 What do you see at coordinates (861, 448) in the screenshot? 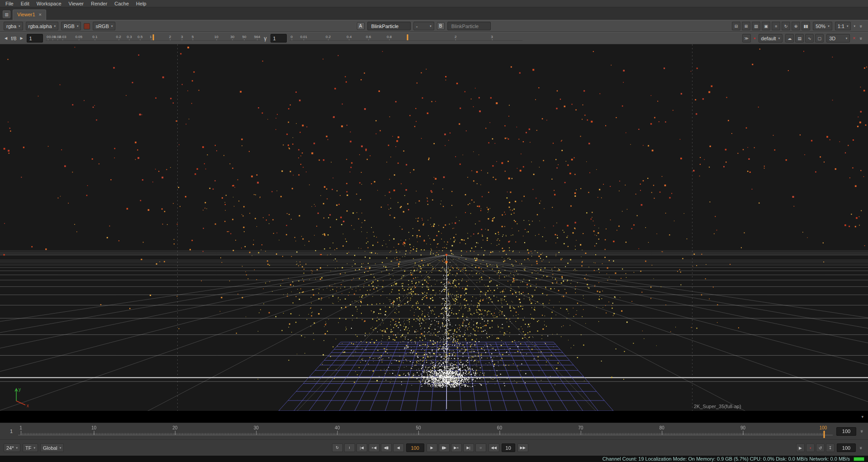
I see `transport-collapse-icon: »` at bounding box center [861, 448].